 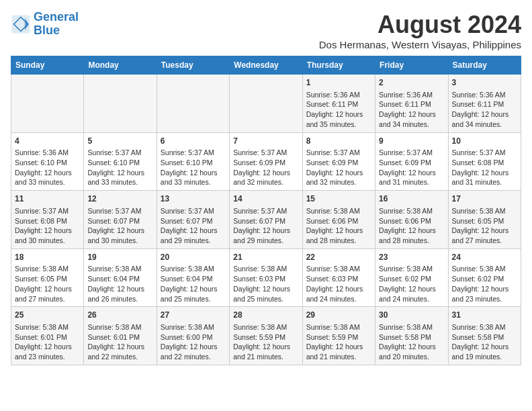 I want to click on day-info: and 21 minutes., so click(x=339, y=357).